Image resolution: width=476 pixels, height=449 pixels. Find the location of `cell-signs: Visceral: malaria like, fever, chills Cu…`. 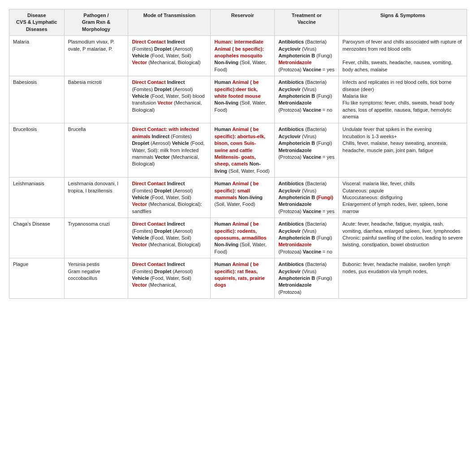

cell-signs: Visceral: malaria like, fever, chills Cu… is located at coordinates (403, 198).